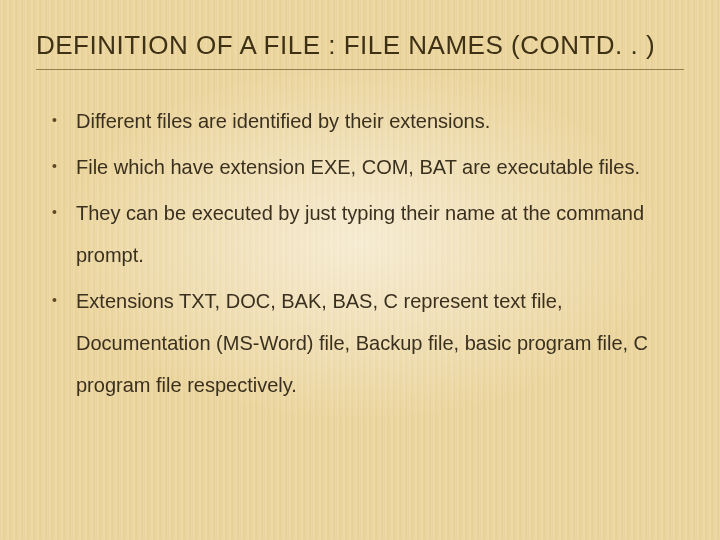 This screenshot has height=540, width=720. I want to click on slide-title: DEFINITION OF A FILE : FILE NAMES (CONTD…, so click(360, 46).